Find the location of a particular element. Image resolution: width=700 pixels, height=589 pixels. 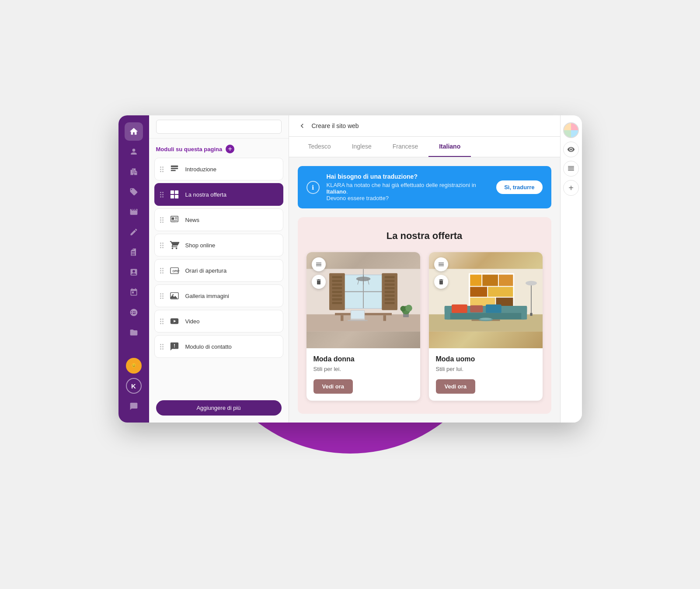

card-subtitle-donna: Stili per lei. is located at coordinates (363, 369).